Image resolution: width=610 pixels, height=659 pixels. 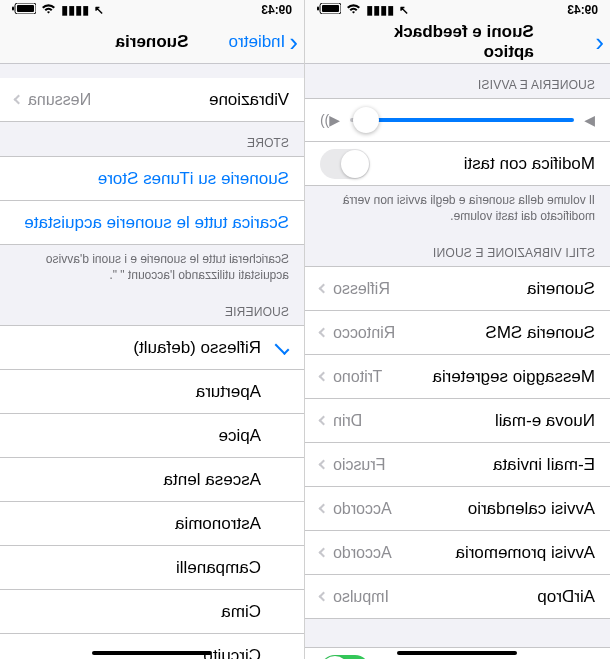 What do you see at coordinates (53, 100) in the screenshot?
I see `vibration-value: Nessuna` at bounding box center [53, 100].